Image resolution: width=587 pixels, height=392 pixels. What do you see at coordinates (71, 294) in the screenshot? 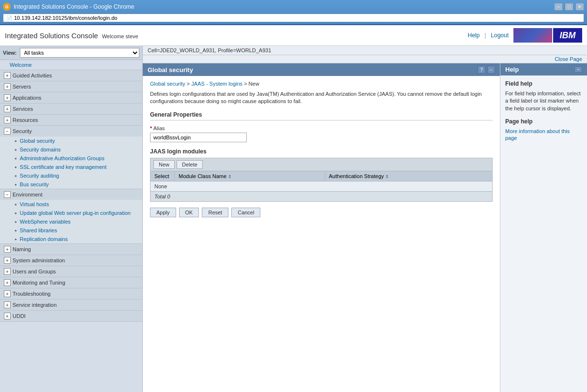
I see `sidebar-item-troubleshooting: + Troubleshooting` at bounding box center [71, 294].